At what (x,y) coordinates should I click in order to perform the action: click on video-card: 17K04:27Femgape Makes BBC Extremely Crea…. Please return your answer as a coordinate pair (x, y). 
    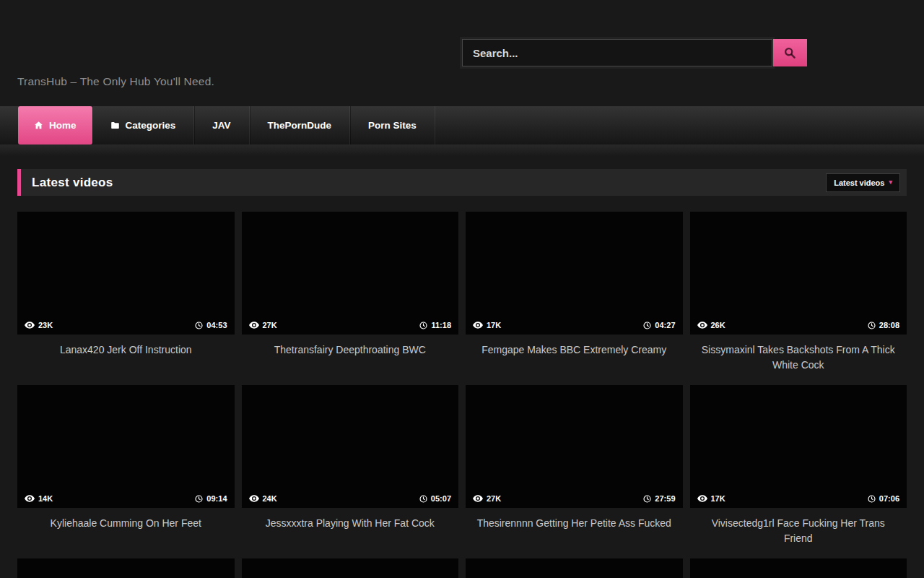
    Looking at the image, I should click on (575, 298).